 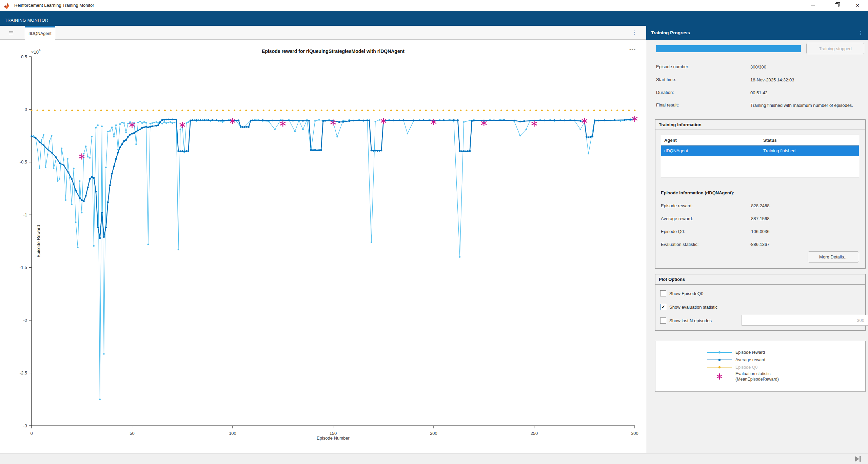 I want to click on episode-q0-label: Episode Q0:, so click(x=673, y=231).